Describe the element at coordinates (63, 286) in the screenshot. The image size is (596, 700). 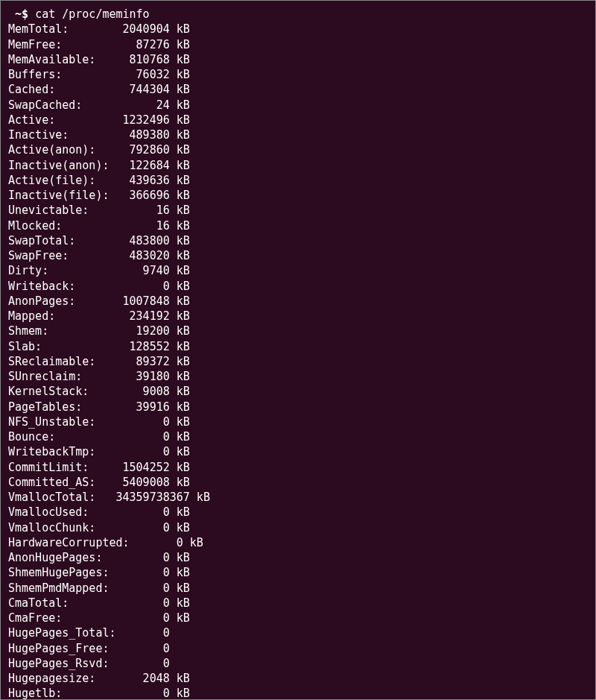
I see `meminfo-label: Writeback:` at that location.